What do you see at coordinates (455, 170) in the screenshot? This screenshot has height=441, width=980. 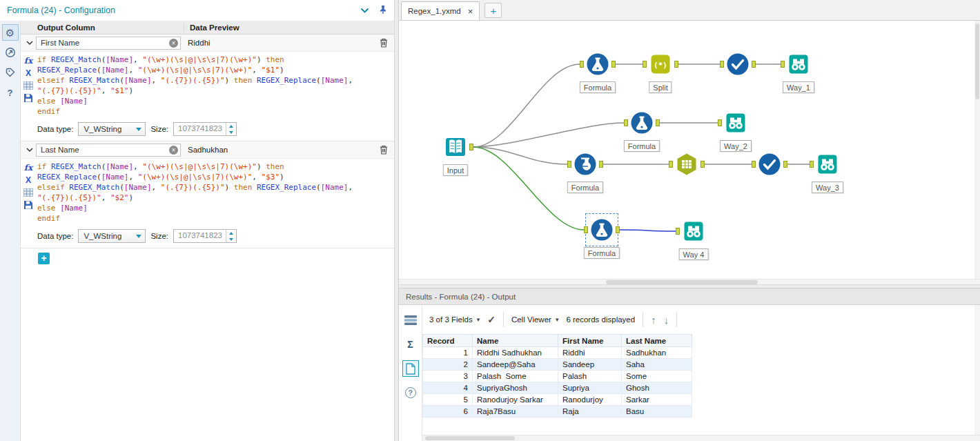 I see `tool-annotation: Input` at bounding box center [455, 170].